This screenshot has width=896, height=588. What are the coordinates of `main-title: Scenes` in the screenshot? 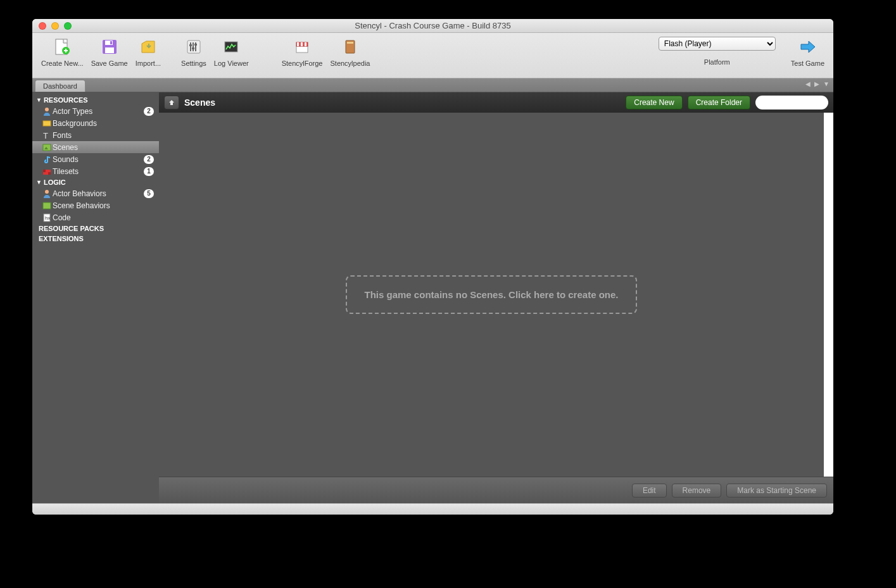 It's located at (403, 103).